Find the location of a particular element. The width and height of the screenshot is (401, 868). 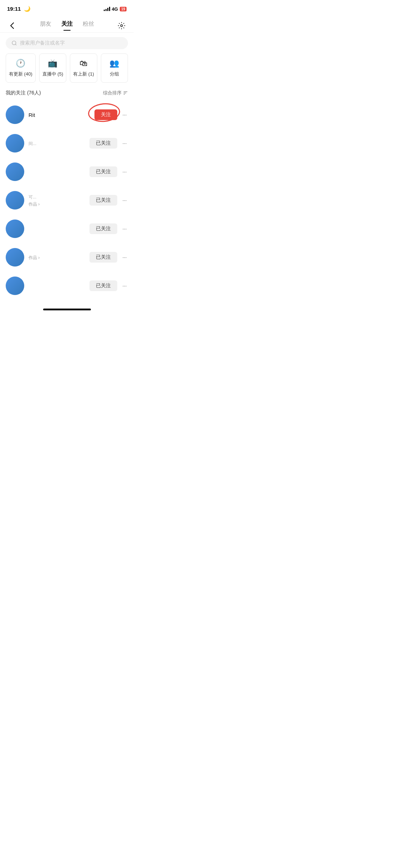

home-indicator-bar is located at coordinates (67, 309).